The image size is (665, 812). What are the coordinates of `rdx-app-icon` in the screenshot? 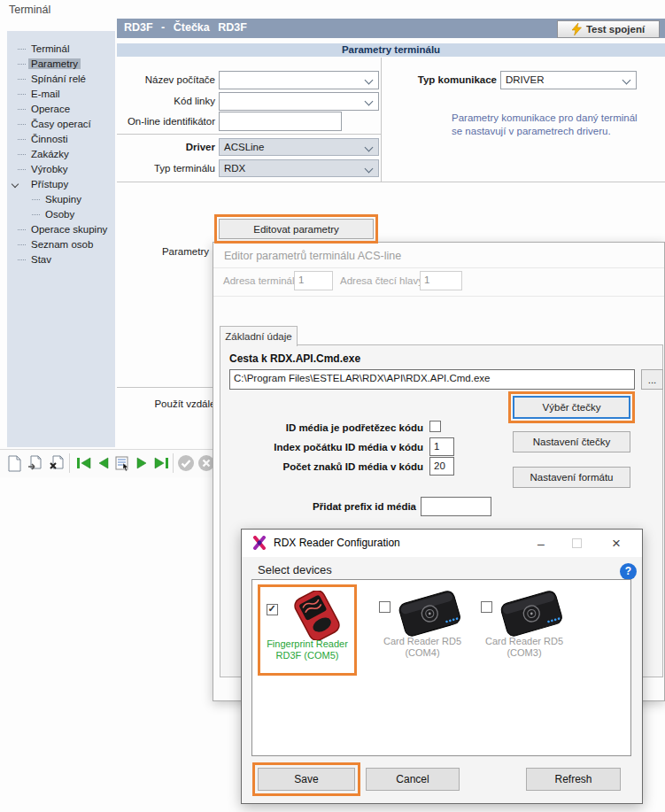 It's located at (259, 543).